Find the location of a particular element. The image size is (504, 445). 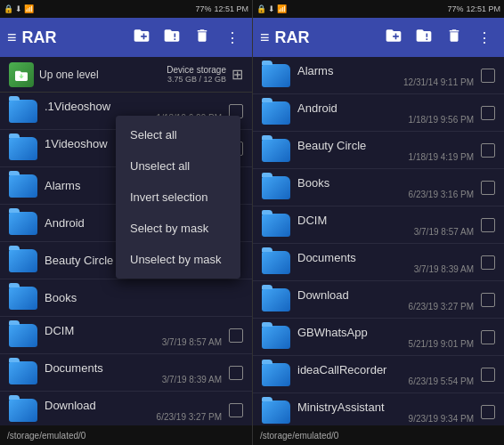

left-status-bar: 🔒 ⬇ 📶 77% 12:51 PM is located at coordinates (126, 9).